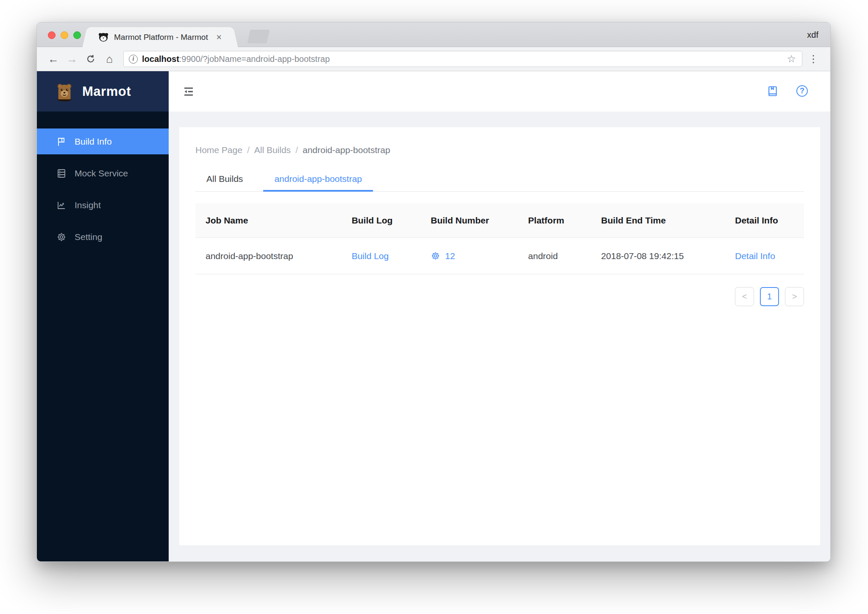 Image resolution: width=868 pixels, height=614 pixels. I want to click on app-title: Marmot, so click(107, 92).